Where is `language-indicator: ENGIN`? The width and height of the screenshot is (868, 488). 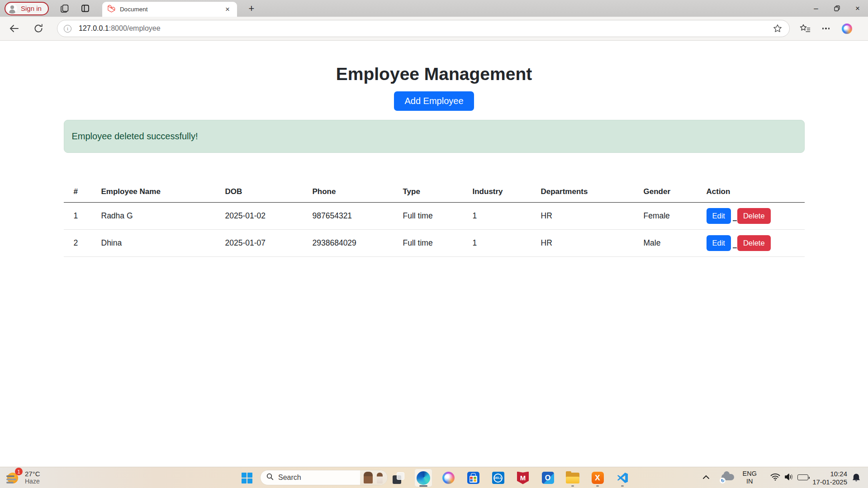 language-indicator: ENGIN is located at coordinates (750, 478).